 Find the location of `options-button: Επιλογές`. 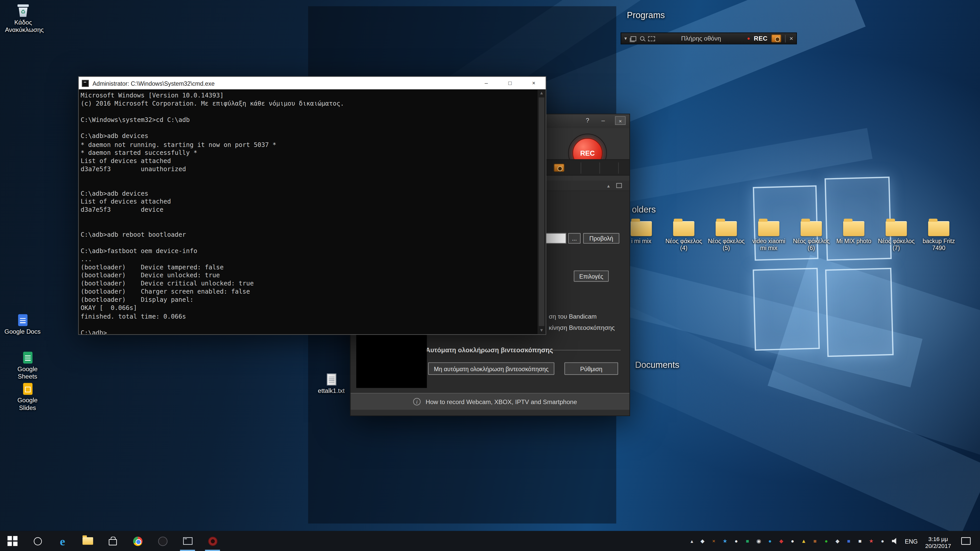

options-button: Επιλογές is located at coordinates (591, 276).